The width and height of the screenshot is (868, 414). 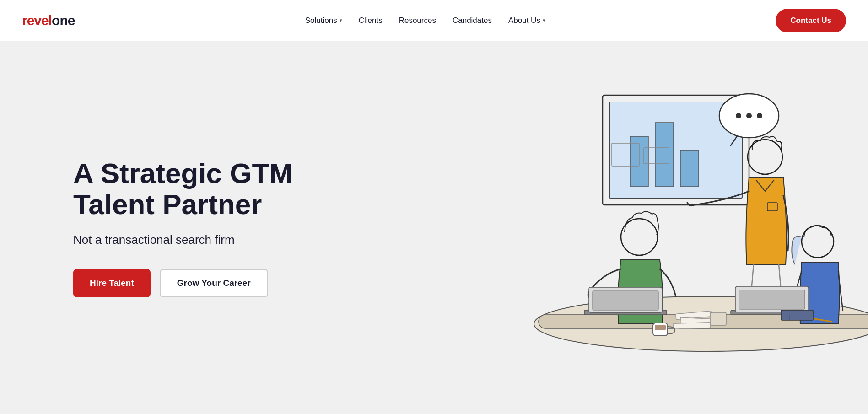 What do you see at coordinates (371, 21) in the screenshot?
I see `nav-item-clients: Clients` at bounding box center [371, 21].